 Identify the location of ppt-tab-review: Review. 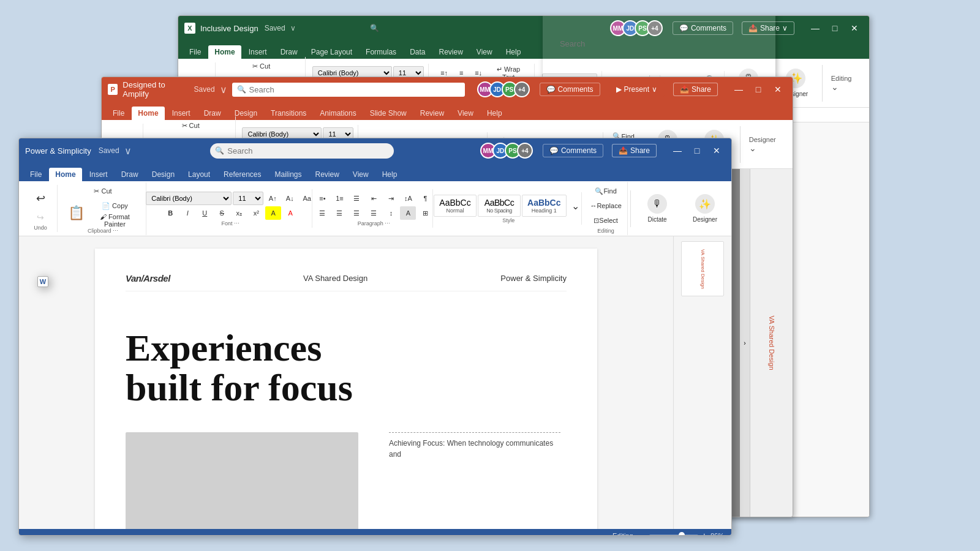
(432, 113).